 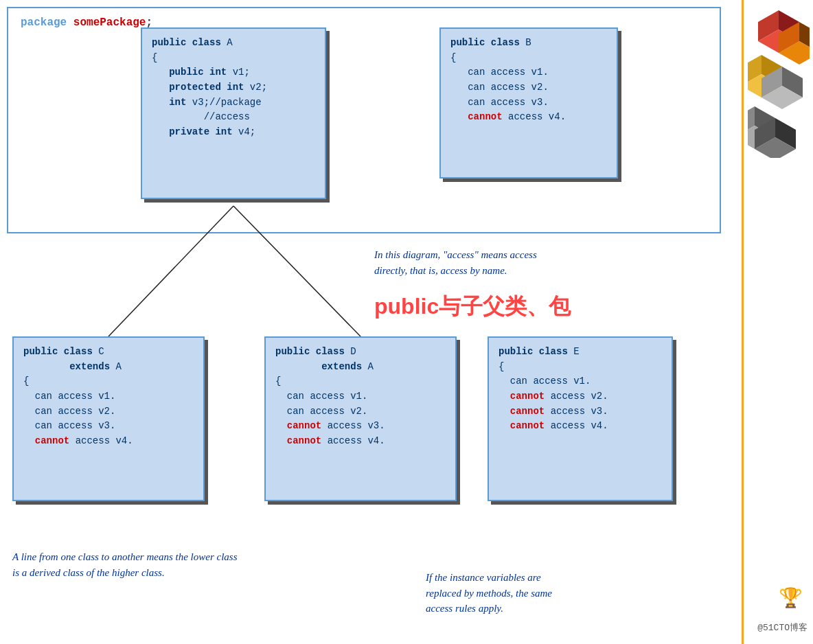 I want to click on class-c-line-6: can access v3., so click(x=108, y=426).